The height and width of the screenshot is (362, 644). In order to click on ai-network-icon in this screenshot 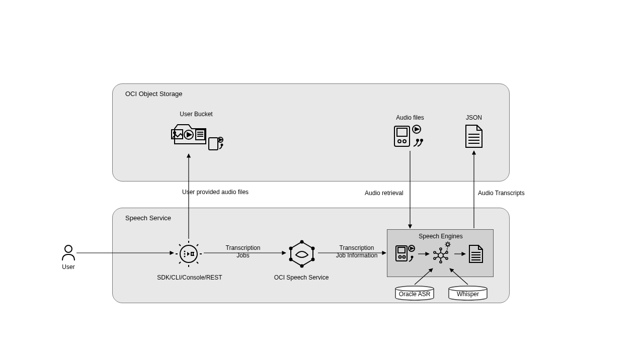, I will do `click(442, 253)`.